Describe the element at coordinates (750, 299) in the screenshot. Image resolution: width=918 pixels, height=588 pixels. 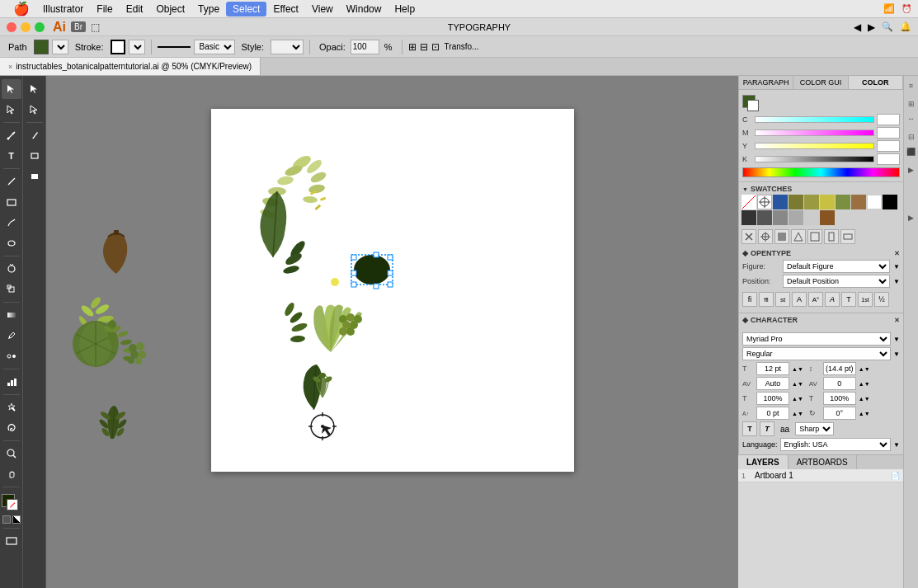
I see `ot-fi: fi` at that location.